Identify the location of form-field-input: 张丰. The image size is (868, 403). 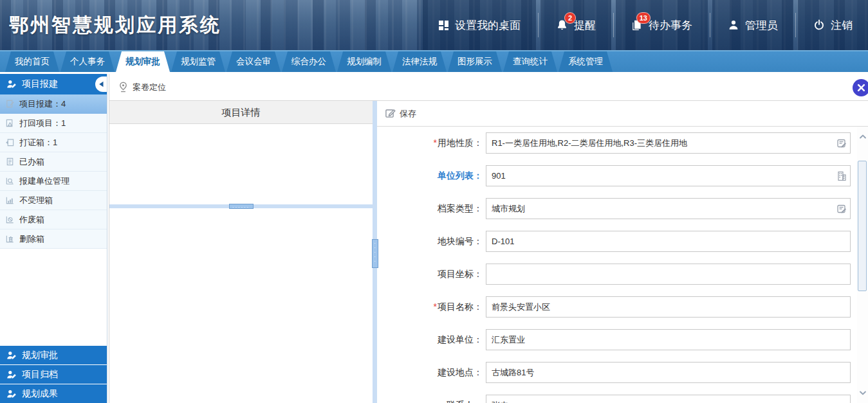
(668, 399).